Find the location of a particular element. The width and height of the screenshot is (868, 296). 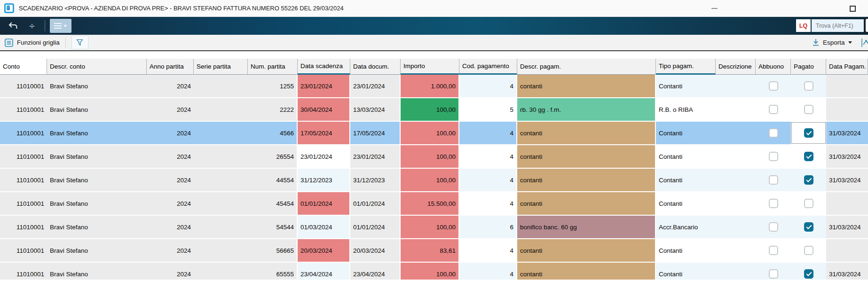

cell-importo: 15.500,00 is located at coordinates (430, 204).